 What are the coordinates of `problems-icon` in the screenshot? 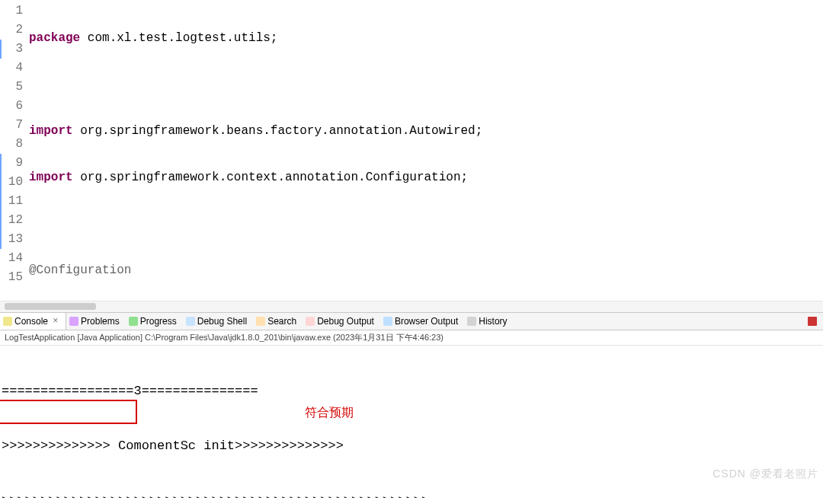 It's located at (74, 321).